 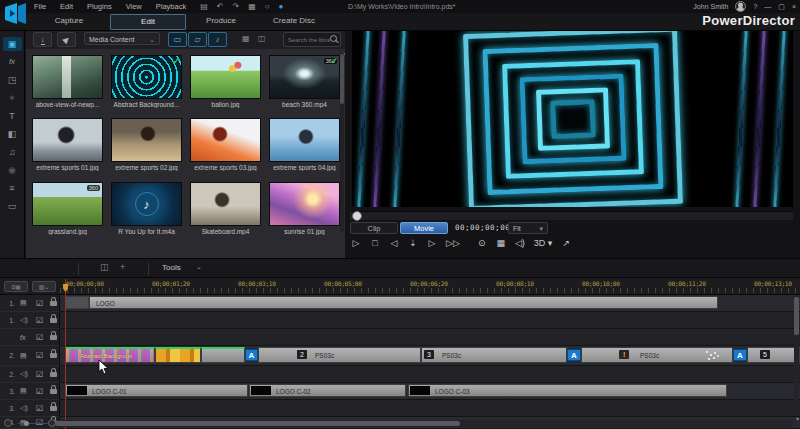 What do you see at coordinates (12, 116) in the screenshot?
I see `title-room: T` at bounding box center [12, 116].